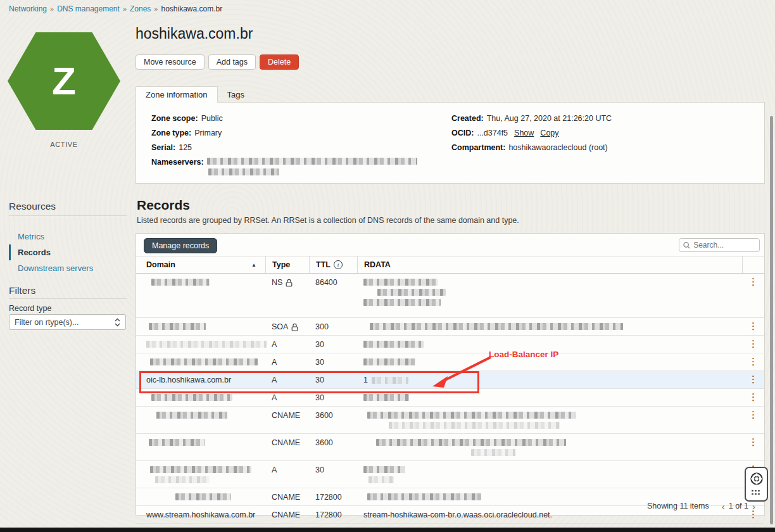 The height and width of the screenshot is (532, 775). I want to click on apps-grid-icon, so click(756, 493).